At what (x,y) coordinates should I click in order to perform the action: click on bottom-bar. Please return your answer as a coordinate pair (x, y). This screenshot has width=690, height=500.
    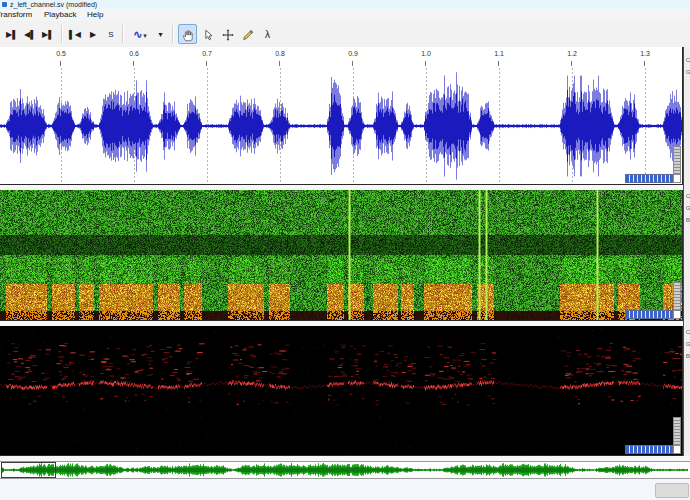
    Looking at the image, I should click on (345, 490).